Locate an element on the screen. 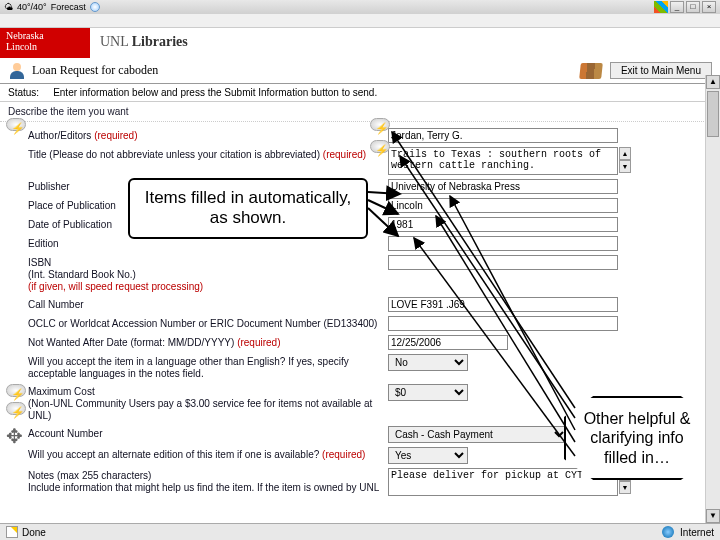 This screenshot has width=720, height=540. notwanted-input is located at coordinates (448, 342).